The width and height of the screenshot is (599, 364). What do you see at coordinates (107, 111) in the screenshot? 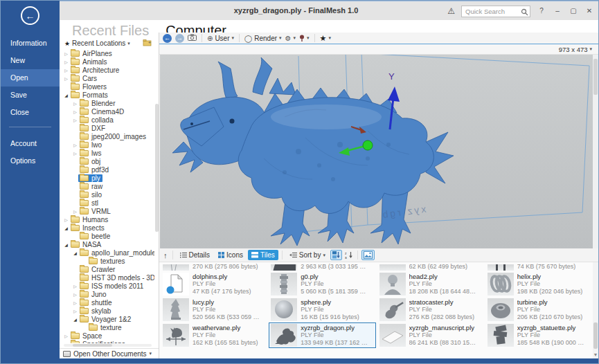
I see `tree-item-cinema4d: ▷Cinema4D` at bounding box center [107, 111].